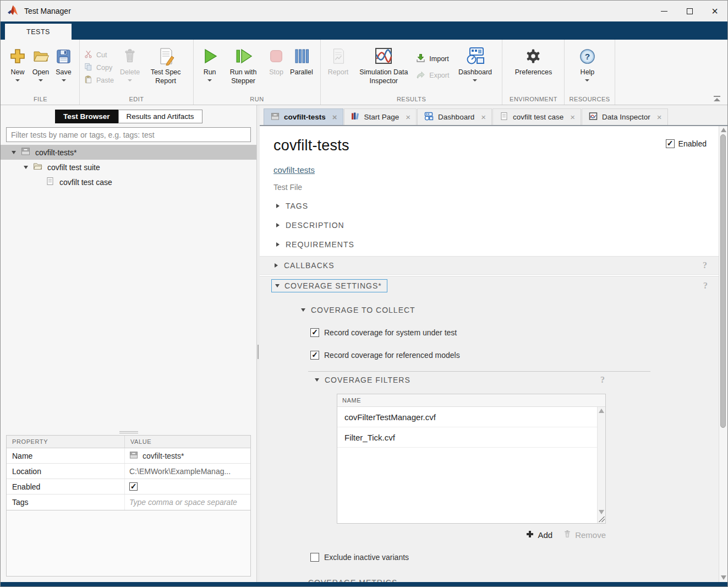  What do you see at coordinates (504, 117) in the screenshot?
I see `test-case-icon` at bounding box center [504, 117].